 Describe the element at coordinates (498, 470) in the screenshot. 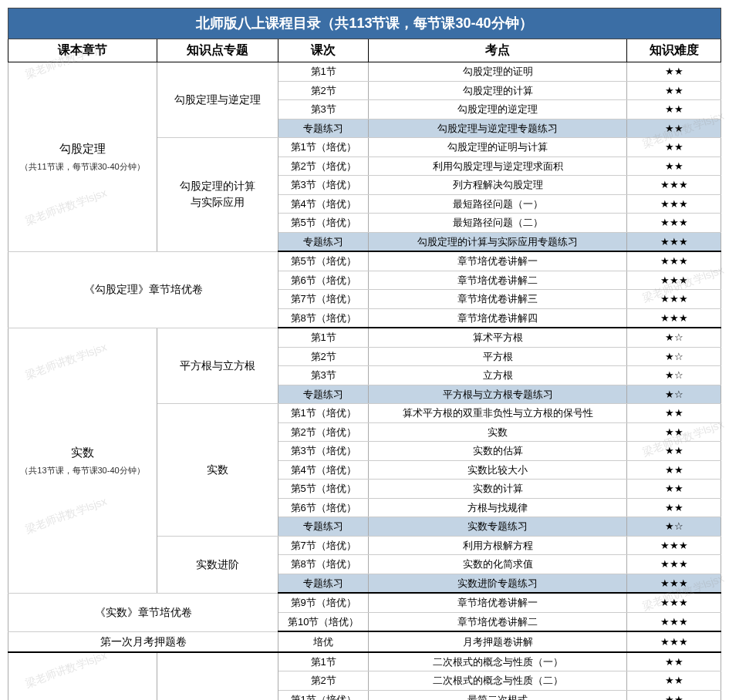

I see `point-cell: 实数比较大小` at that location.